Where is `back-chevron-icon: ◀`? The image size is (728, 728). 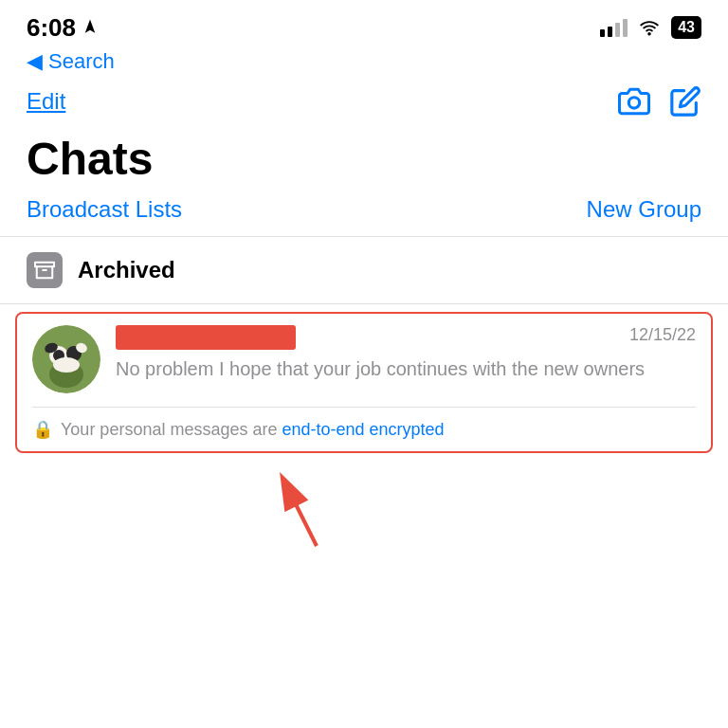 back-chevron-icon: ◀ is located at coordinates (34, 62).